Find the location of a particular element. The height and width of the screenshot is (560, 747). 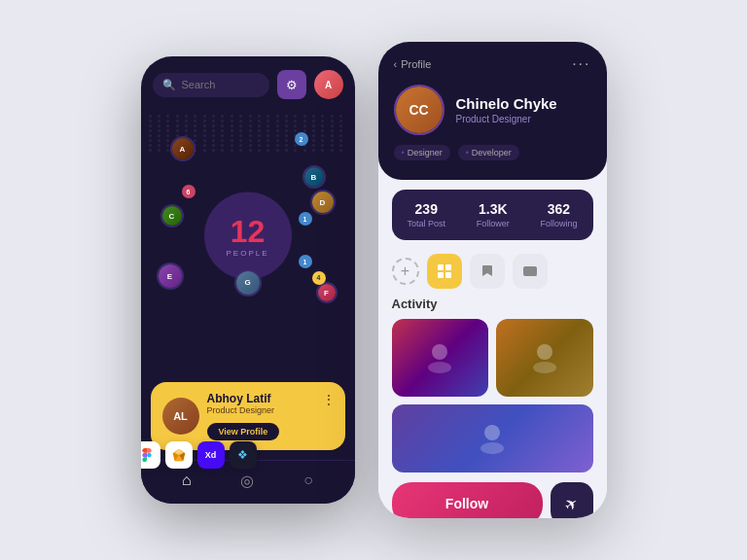

sketch-tool-badge is located at coordinates (179, 455).